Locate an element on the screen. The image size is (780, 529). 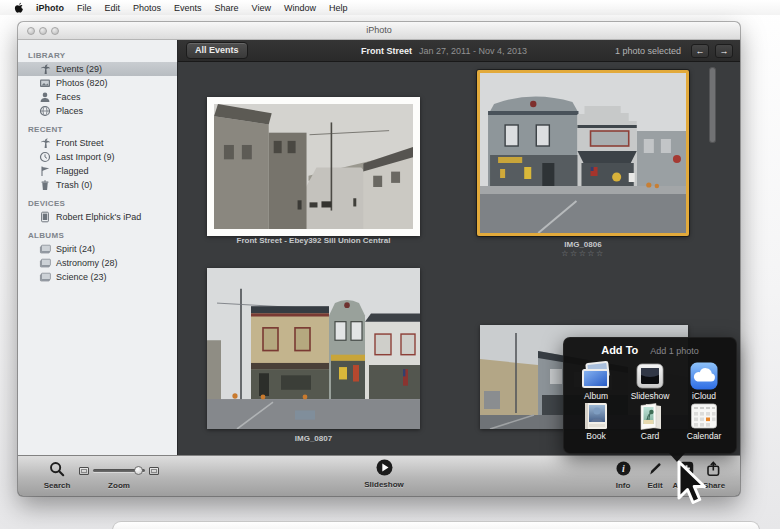
arrow-left-icon: ← is located at coordinates (700, 51).